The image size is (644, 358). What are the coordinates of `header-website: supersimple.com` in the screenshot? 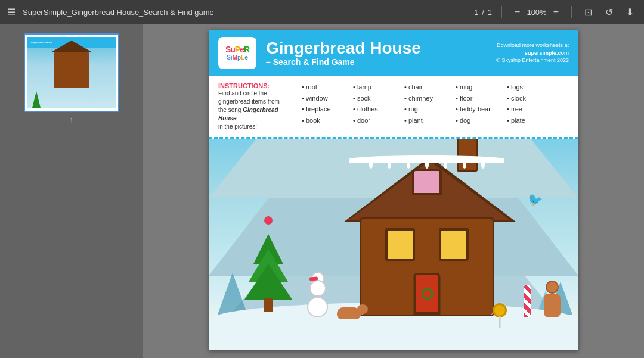 It's located at (532, 54).